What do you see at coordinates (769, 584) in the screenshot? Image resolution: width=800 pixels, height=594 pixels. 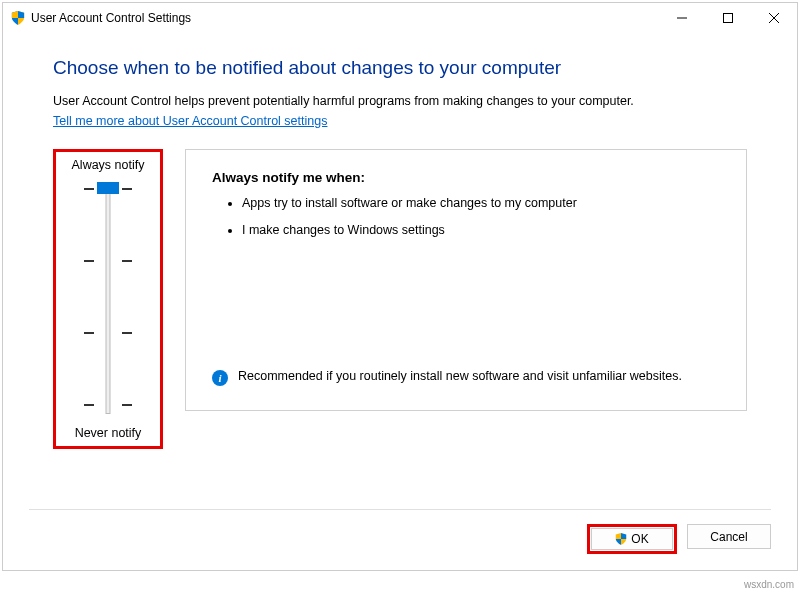 I see `watermark: wsxdn.com` at bounding box center [769, 584].